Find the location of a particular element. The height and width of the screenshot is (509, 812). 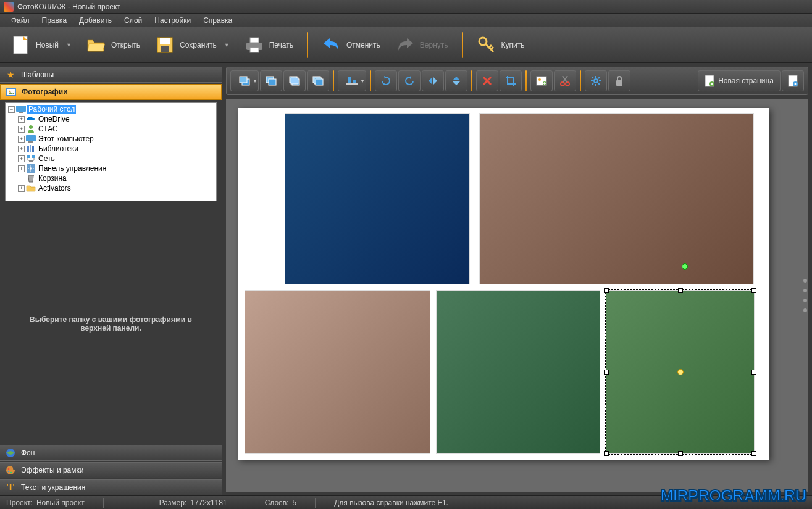

menu-help: Справка is located at coordinates (217, 20).